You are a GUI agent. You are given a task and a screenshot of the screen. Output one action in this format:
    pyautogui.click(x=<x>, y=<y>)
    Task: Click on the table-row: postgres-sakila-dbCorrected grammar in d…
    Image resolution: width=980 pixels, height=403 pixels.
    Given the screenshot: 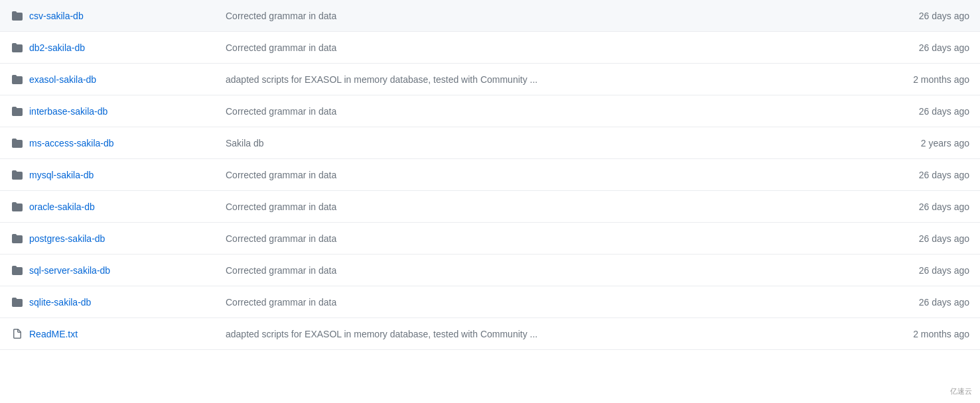 What is the action you would take?
    pyautogui.click(x=490, y=239)
    